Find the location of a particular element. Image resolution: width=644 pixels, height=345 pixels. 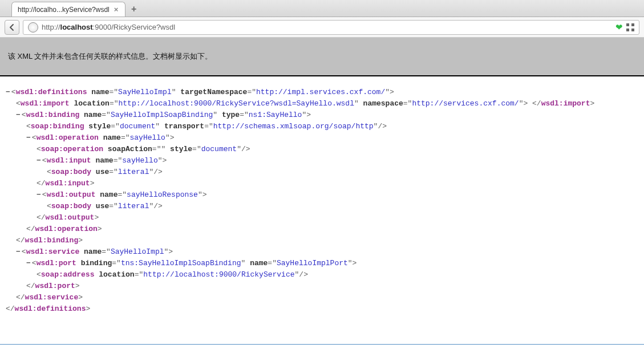

xml-node-output-open: −<wsdl:output name="sayHelloResponse"> is located at coordinates (322, 195).